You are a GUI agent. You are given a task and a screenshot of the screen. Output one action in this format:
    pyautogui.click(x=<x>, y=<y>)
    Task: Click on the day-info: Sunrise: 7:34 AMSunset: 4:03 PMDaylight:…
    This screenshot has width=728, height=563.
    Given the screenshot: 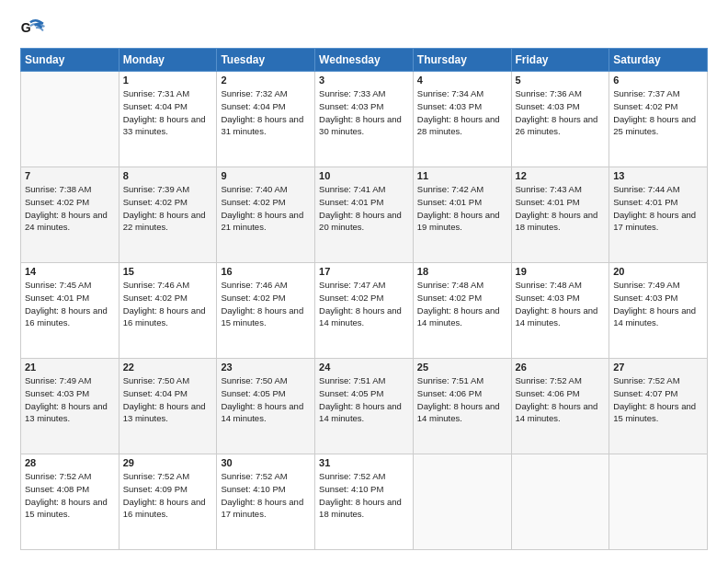 What is the action you would take?
    pyautogui.click(x=462, y=112)
    